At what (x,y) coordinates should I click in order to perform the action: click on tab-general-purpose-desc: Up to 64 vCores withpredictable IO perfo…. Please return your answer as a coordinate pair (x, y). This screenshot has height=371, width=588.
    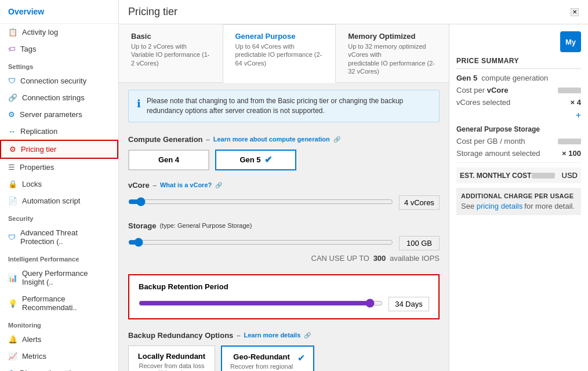
    Looking at the image, I should click on (280, 54).